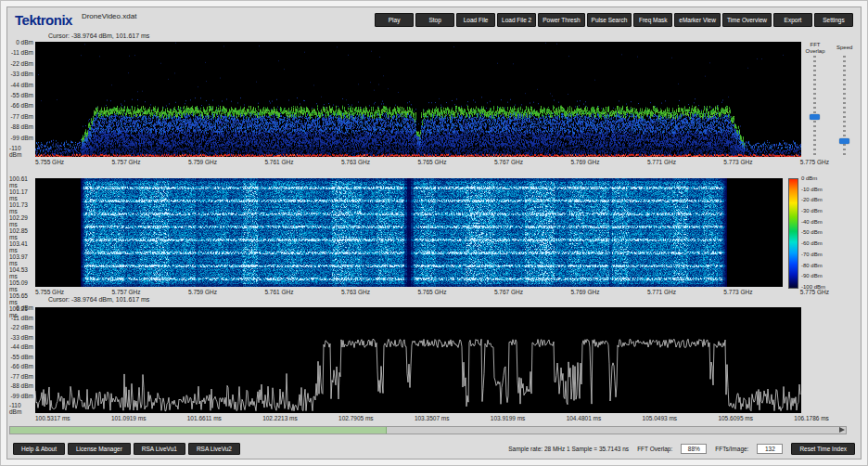  Describe the element at coordinates (22, 356) in the screenshot. I see `axis-tick-label: -55 dBm` at that location.